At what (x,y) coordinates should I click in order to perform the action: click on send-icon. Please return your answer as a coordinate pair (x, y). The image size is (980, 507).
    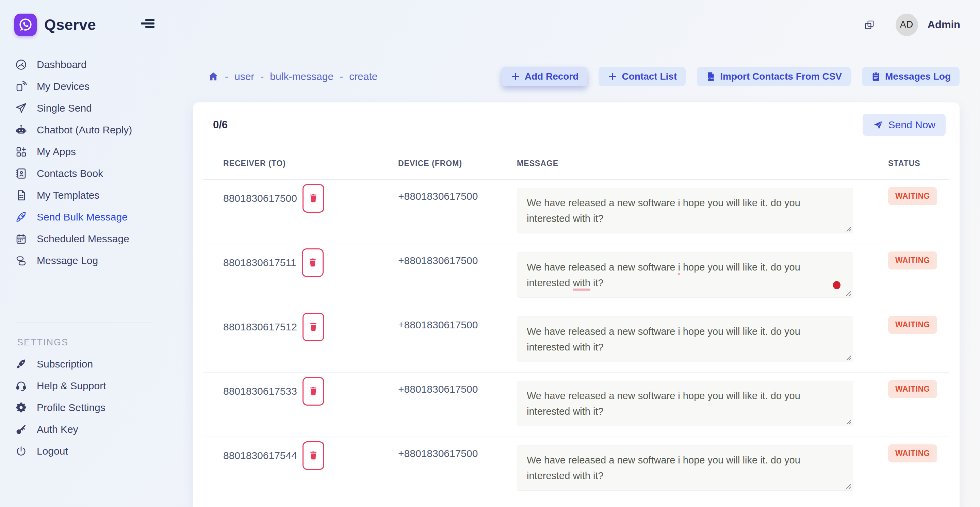
    Looking at the image, I should click on (878, 125).